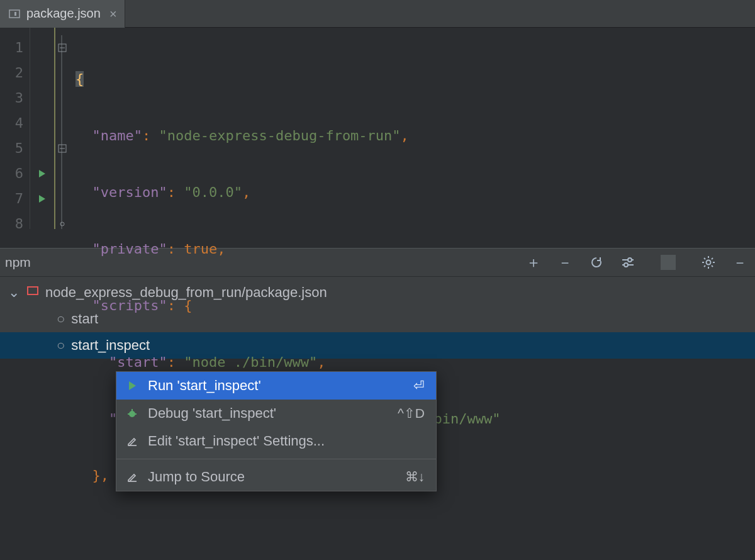 The width and height of the screenshot is (755, 560). I want to click on npm-script-label: start, so click(84, 319).